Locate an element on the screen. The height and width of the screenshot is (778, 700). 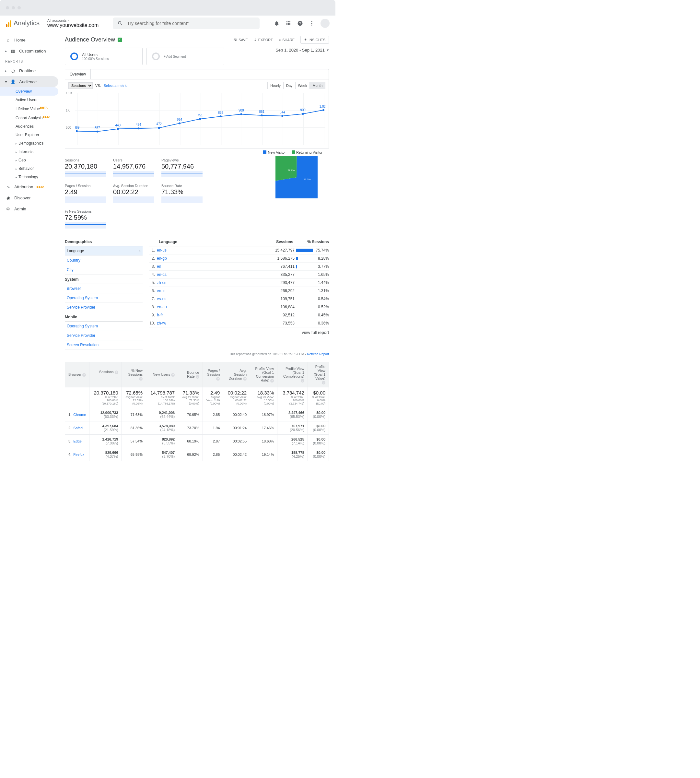
nav-admin: ⚙Admin is located at coordinates (29, 209).